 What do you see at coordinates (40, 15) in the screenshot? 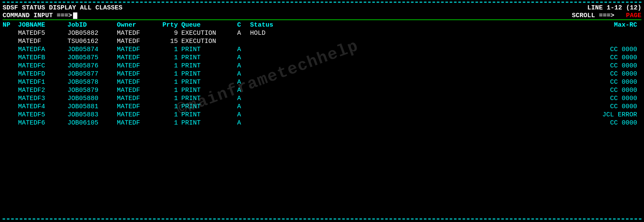
I see `command-input-area: COMMAND INPUT ===>` at bounding box center [40, 15].